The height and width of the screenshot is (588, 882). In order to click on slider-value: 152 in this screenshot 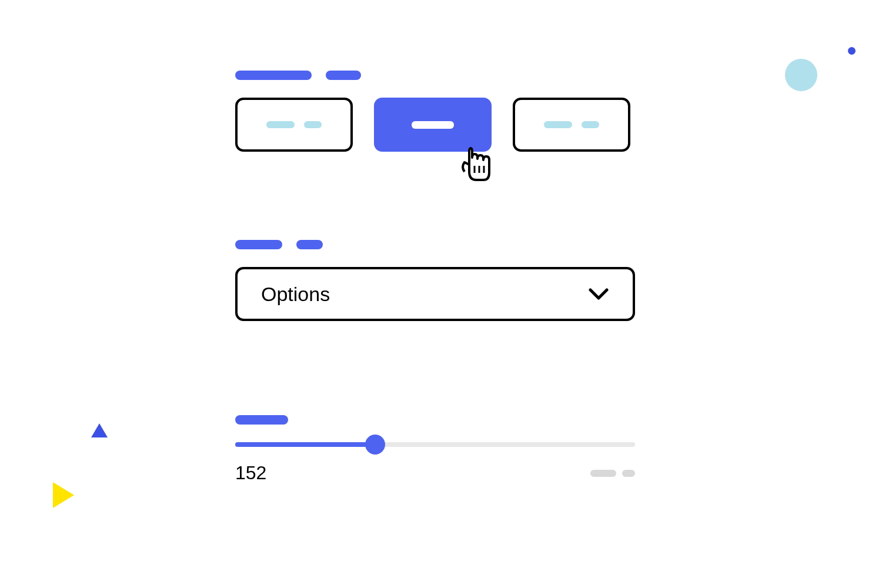, I will do `click(250, 473)`.